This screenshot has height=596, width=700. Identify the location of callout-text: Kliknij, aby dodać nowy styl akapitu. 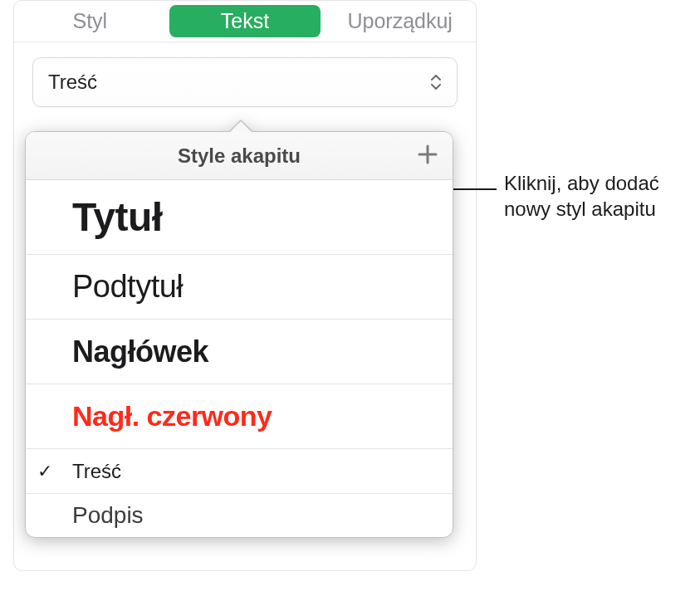
(598, 196).